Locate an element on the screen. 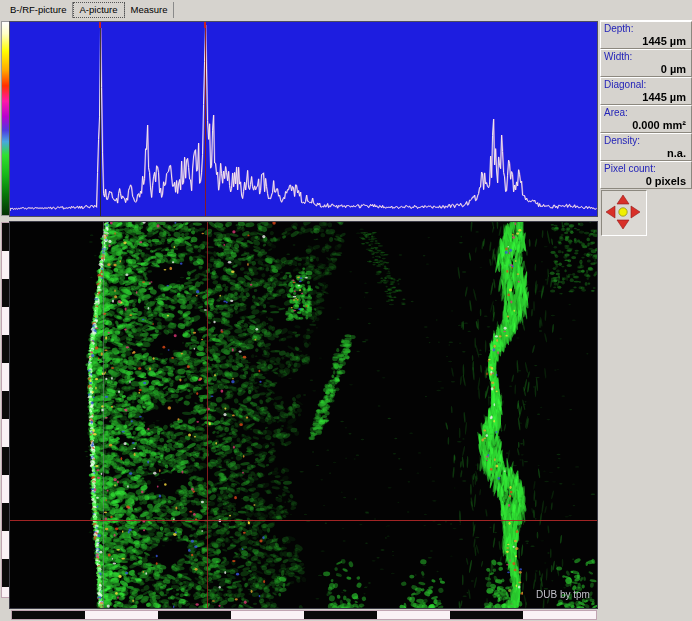 This screenshot has width=692, height=621. width-label: Width: is located at coordinates (646, 57).